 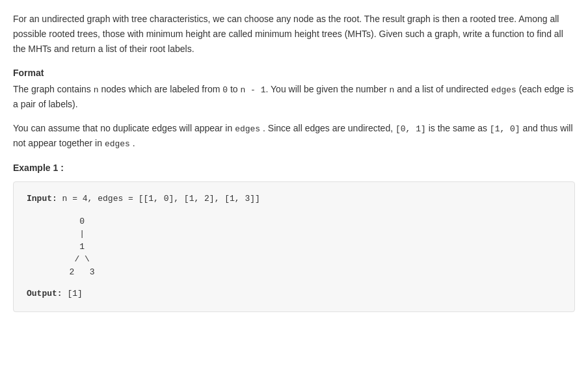 I want to click on edges-pre1: You can assume that no duplicate edges w…, so click(x=124, y=128).